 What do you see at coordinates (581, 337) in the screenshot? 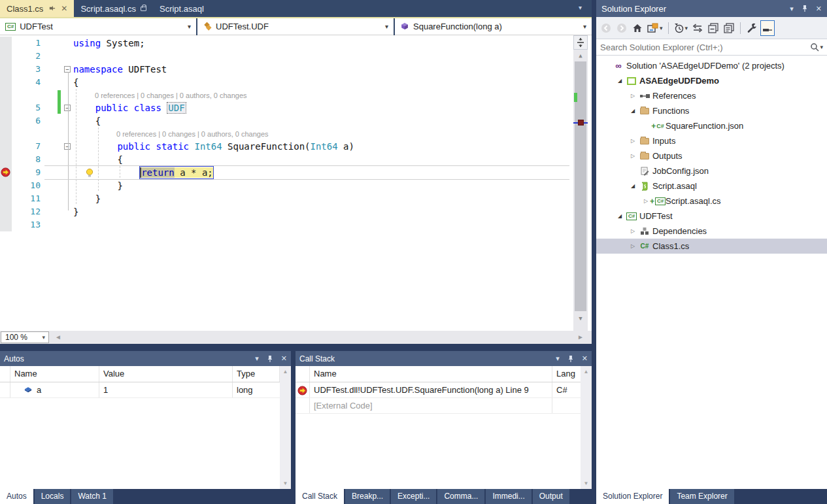
I see `scroll-right-icon: ►` at bounding box center [581, 337].